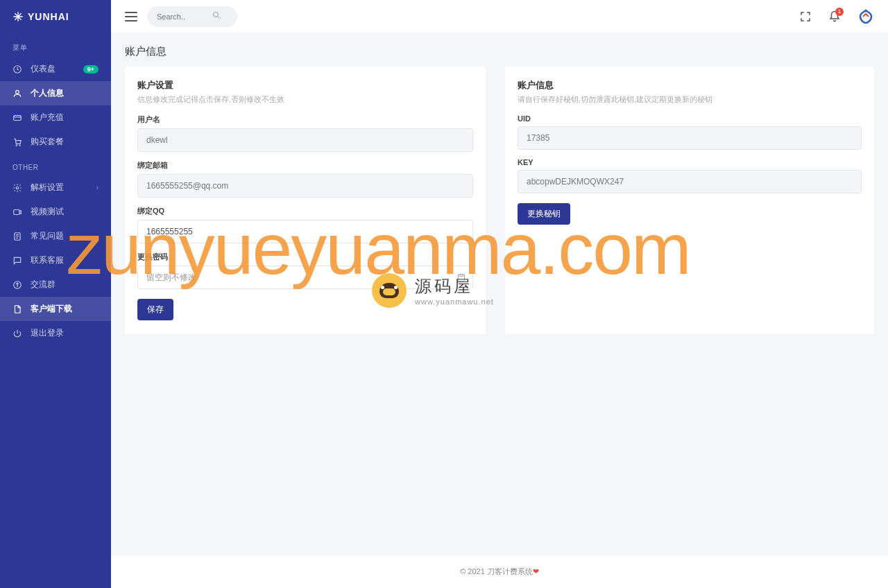  What do you see at coordinates (18, 17) in the screenshot?
I see `logo-icon` at bounding box center [18, 17].